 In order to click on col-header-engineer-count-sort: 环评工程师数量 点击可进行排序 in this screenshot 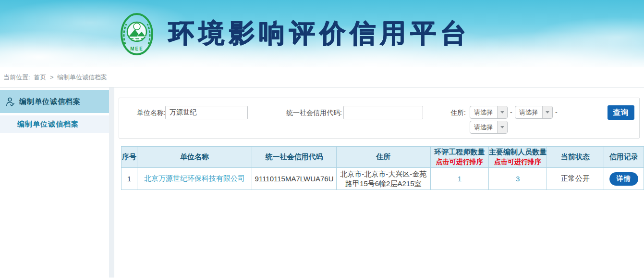, I will do `click(460, 157)`.